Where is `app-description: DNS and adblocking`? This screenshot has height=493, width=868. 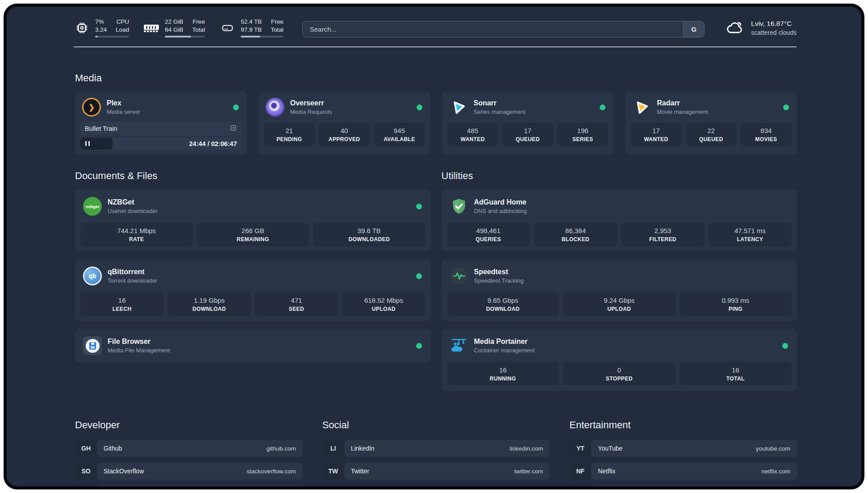 app-description: DNS and adblocking is located at coordinates (501, 211).